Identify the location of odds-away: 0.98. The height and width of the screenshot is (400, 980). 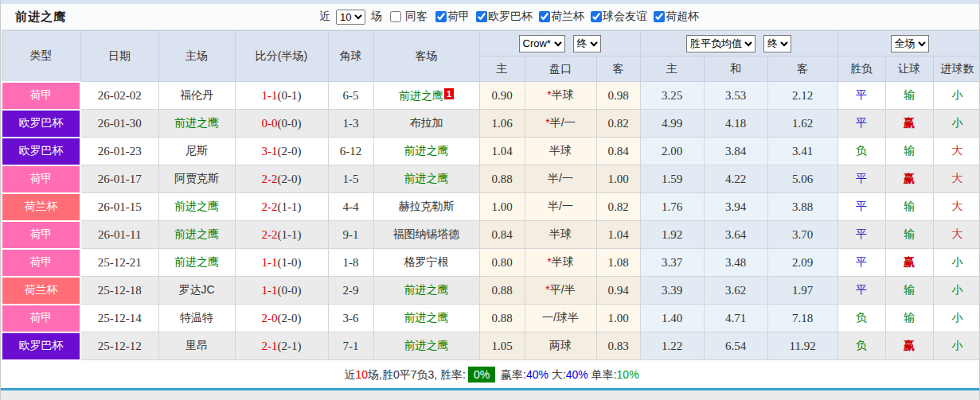
(618, 95).